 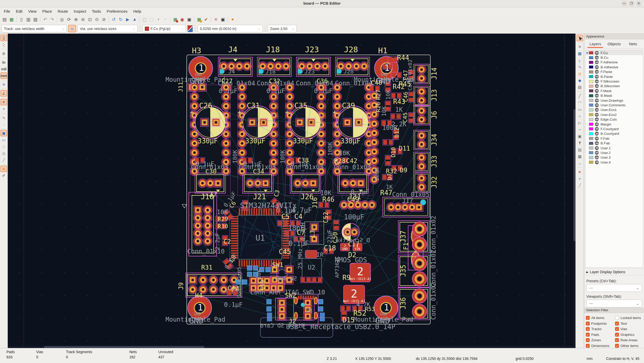 What do you see at coordinates (282, 28) in the screenshot?
I see `zoom-select: Zoom 3.50 ⌄` at bounding box center [282, 28].